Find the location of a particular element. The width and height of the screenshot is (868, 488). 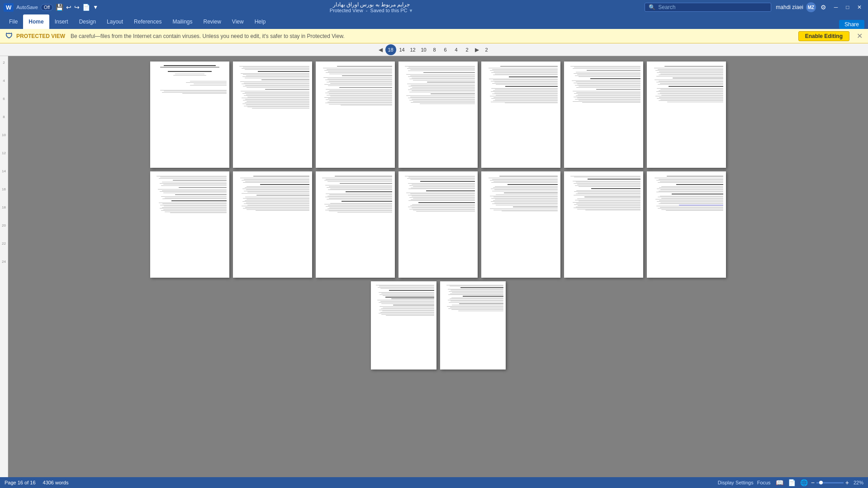

user-avatar: MZ is located at coordinates (811, 7).